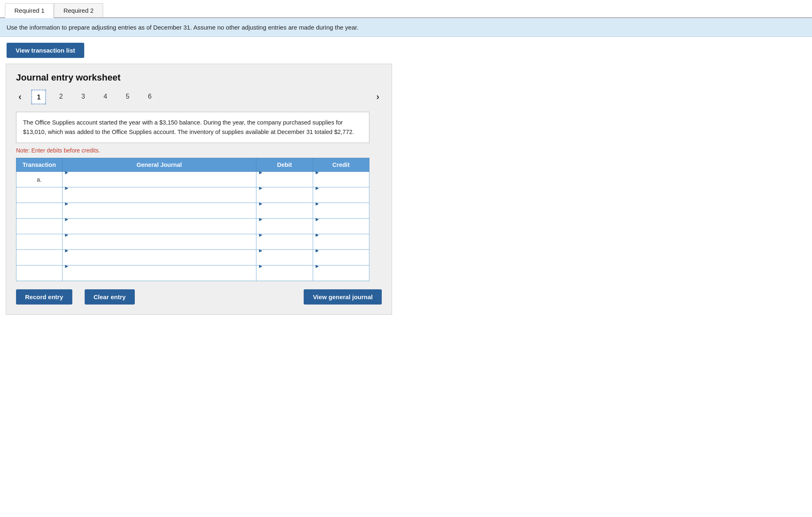  I want to click on description-box: The Office Supplies account started the …, so click(193, 127).